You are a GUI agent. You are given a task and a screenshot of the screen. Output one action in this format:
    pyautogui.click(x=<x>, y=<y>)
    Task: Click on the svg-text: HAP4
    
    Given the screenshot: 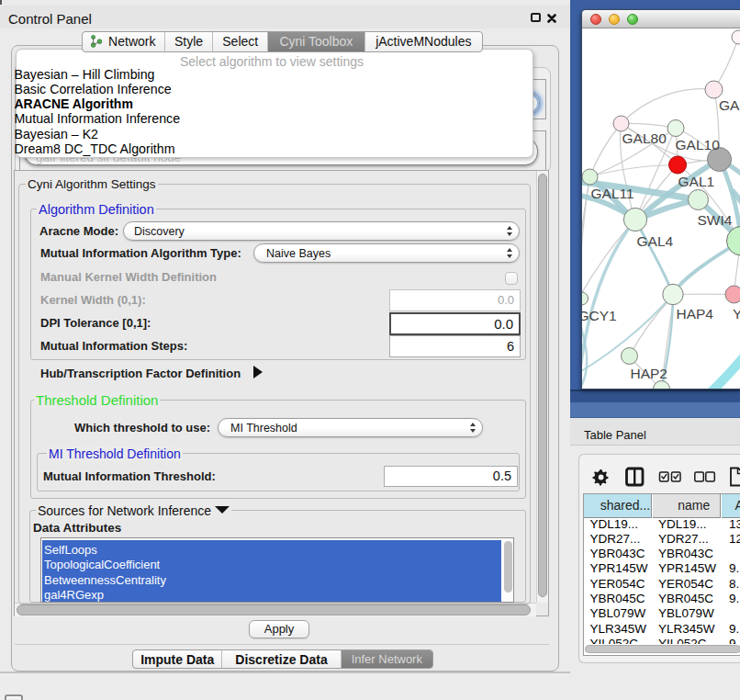 What is the action you would take?
    pyautogui.click(x=696, y=314)
    